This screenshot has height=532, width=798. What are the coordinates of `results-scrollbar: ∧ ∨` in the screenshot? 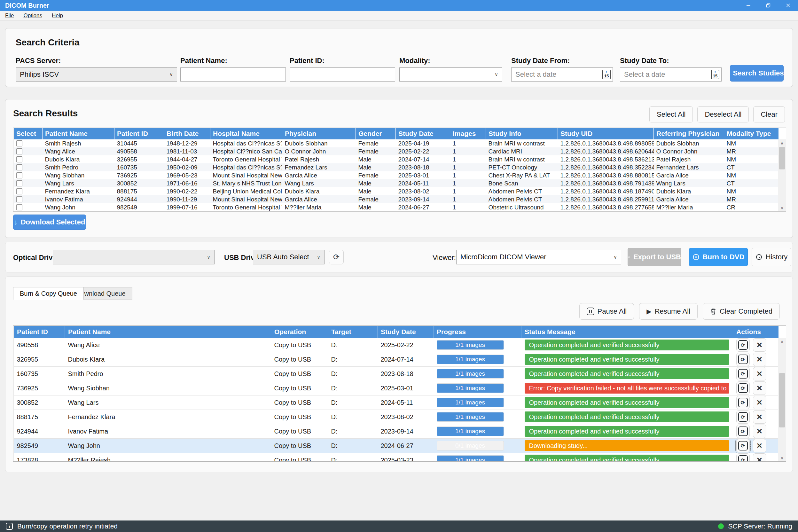 It's located at (782, 175).